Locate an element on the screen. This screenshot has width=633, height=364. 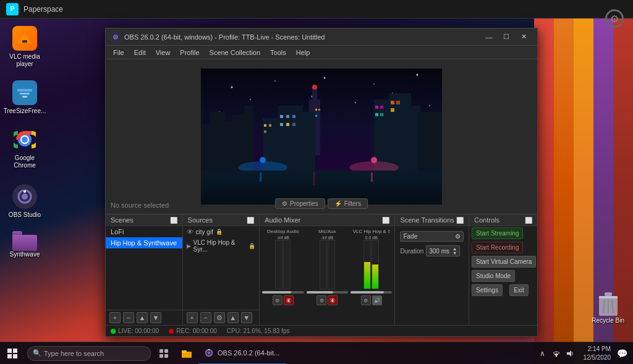
settings-button: Settings is located at coordinates (487, 290).